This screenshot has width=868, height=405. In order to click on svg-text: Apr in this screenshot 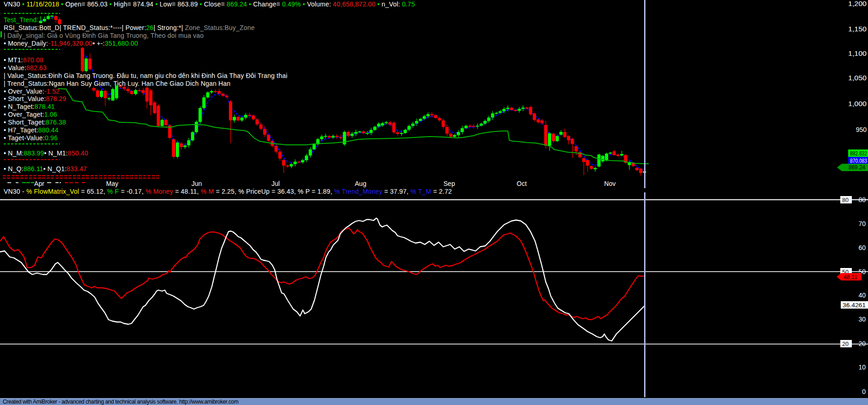, I will do `click(39, 184)`.